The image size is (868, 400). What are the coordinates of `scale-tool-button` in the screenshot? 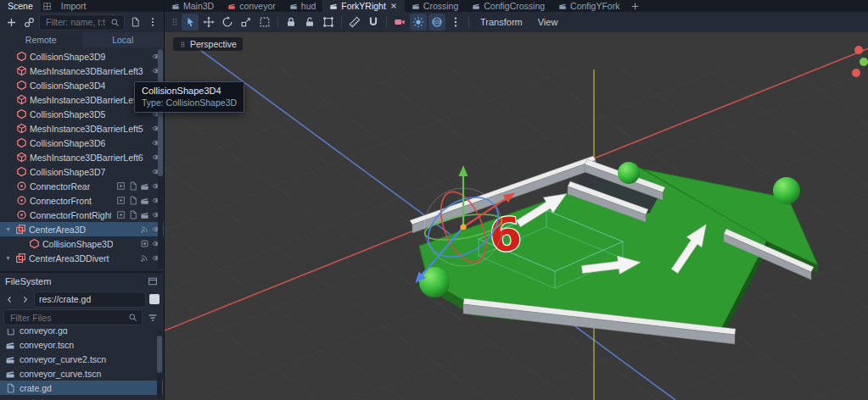 It's located at (246, 22).